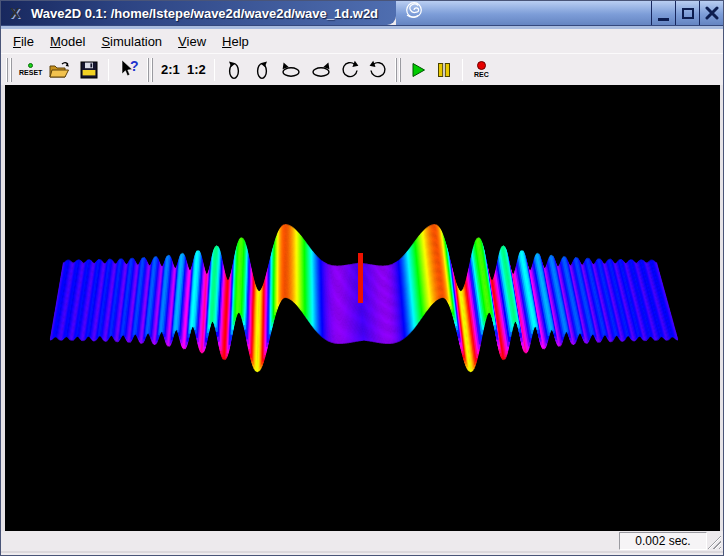 Image resolution: width=724 pixels, height=556 pixels. Describe the element at coordinates (711, 13) in the screenshot. I see `close-button` at that location.